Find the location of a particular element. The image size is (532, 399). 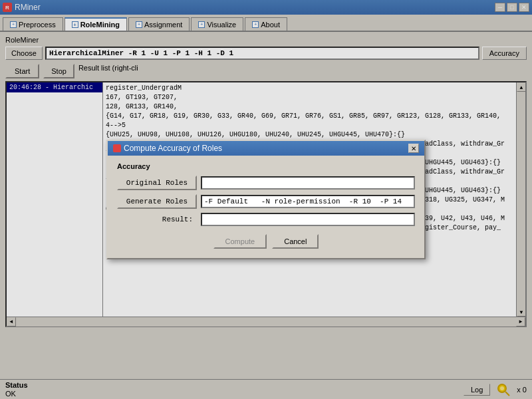

original-roles-input is located at coordinates (308, 183).